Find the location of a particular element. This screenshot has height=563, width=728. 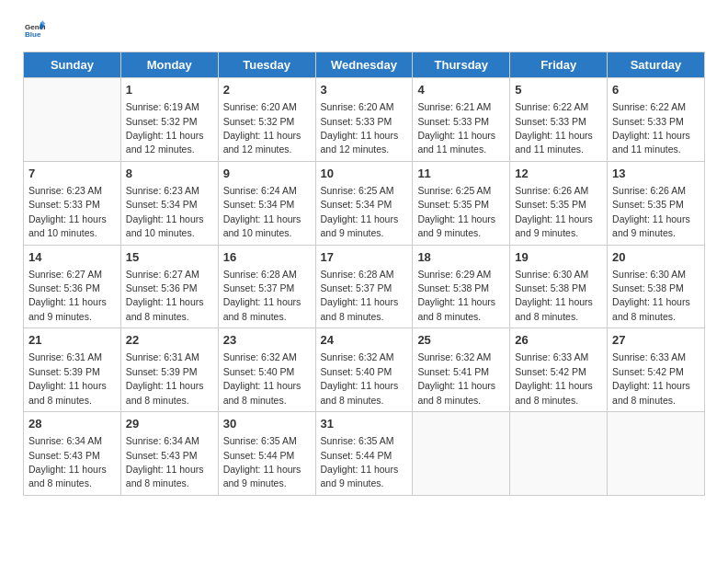

calendar-cell: 19 Sunrise: 6:30 AM Sunset: 5:38 PM Dayl… is located at coordinates (559, 287).